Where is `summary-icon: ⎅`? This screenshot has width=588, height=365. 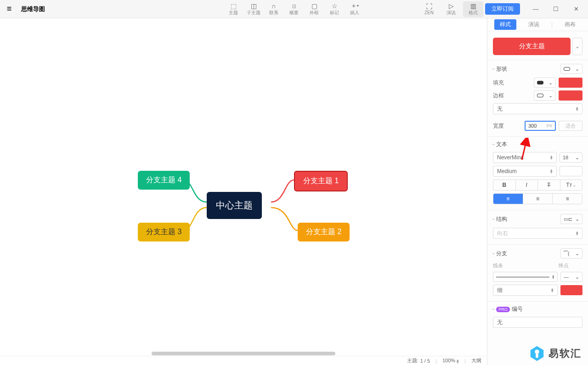 summary-icon: ⎅ is located at coordinates (294, 6).